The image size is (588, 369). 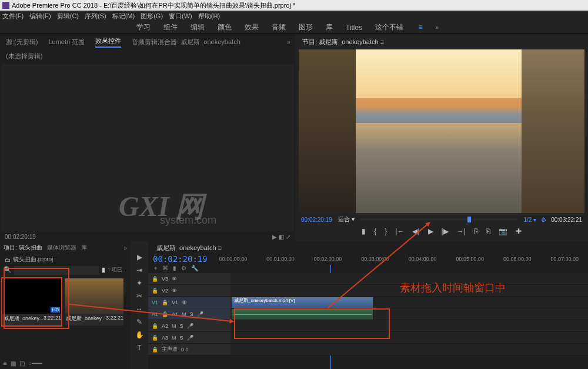 What do you see at coordinates (140, 257) in the screenshot?
I see `tool-selection: ▶` at bounding box center [140, 257].